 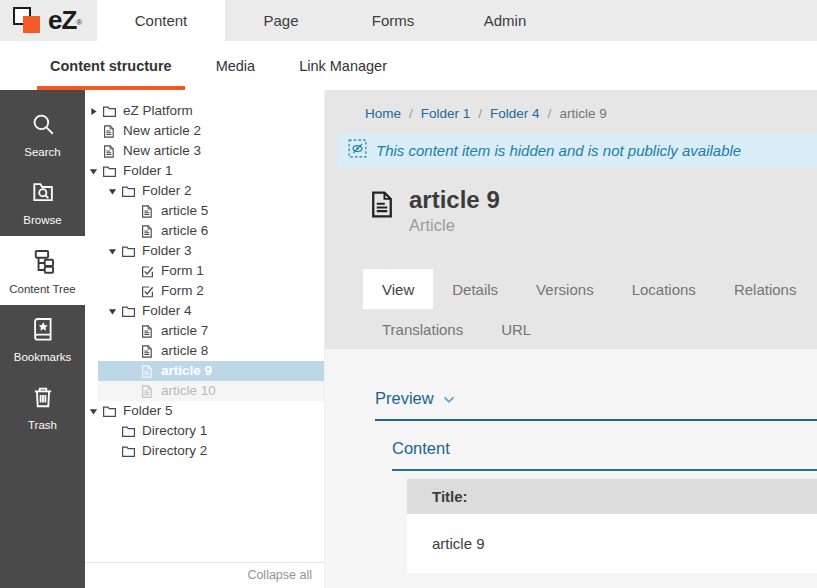 I want to click on tree-item-article-10: article 10, so click(x=211, y=391).